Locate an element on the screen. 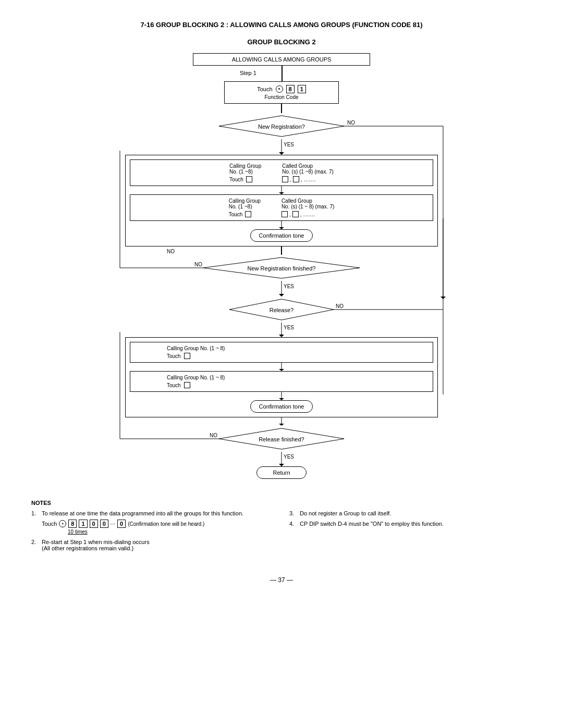  new-reg-finished-svg: New Registration finished? NO is located at coordinates (282, 268).